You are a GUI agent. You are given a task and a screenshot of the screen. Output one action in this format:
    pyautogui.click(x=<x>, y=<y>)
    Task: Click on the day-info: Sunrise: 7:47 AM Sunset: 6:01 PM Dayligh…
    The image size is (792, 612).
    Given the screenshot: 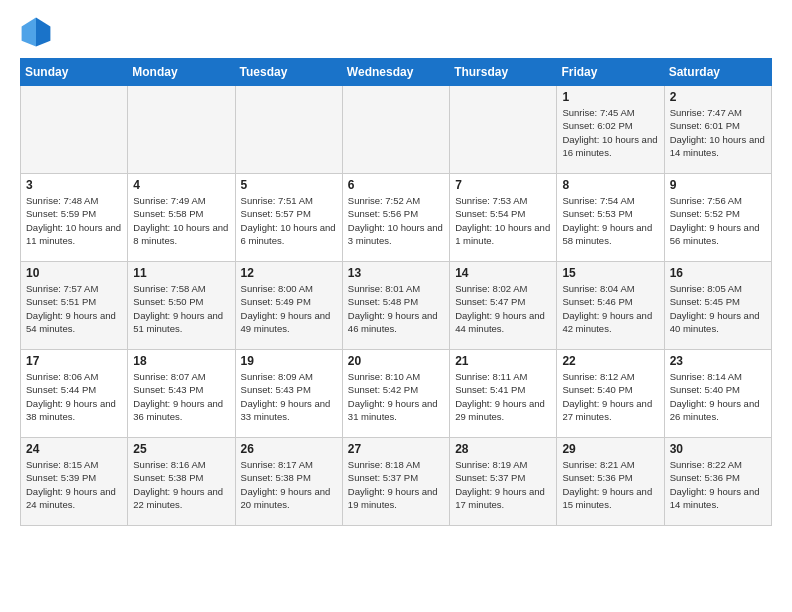 What is the action you would take?
    pyautogui.click(x=718, y=132)
    